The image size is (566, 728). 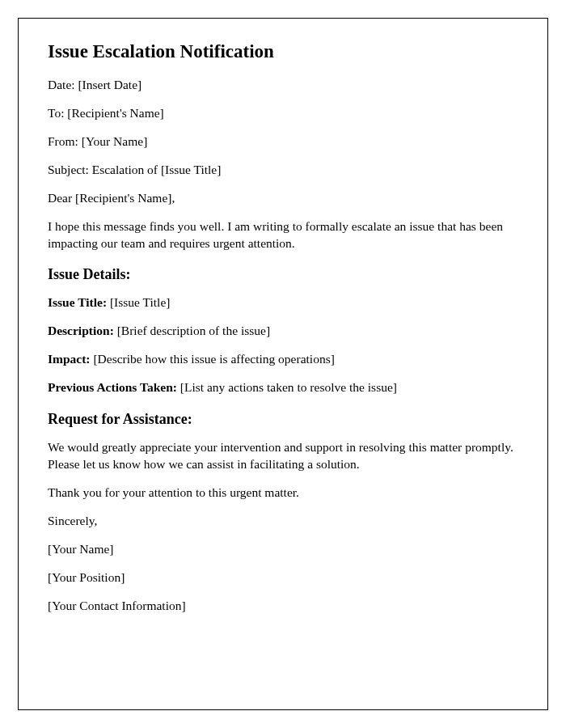 What do you see at coordinates (115, 141) in the screenshot?
I see `from-value: [Your Name]` at bounding box center [115, 141].